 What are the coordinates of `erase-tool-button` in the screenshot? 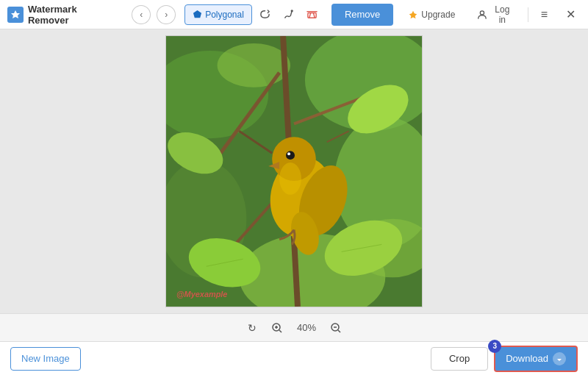 It's located at (312, 15).